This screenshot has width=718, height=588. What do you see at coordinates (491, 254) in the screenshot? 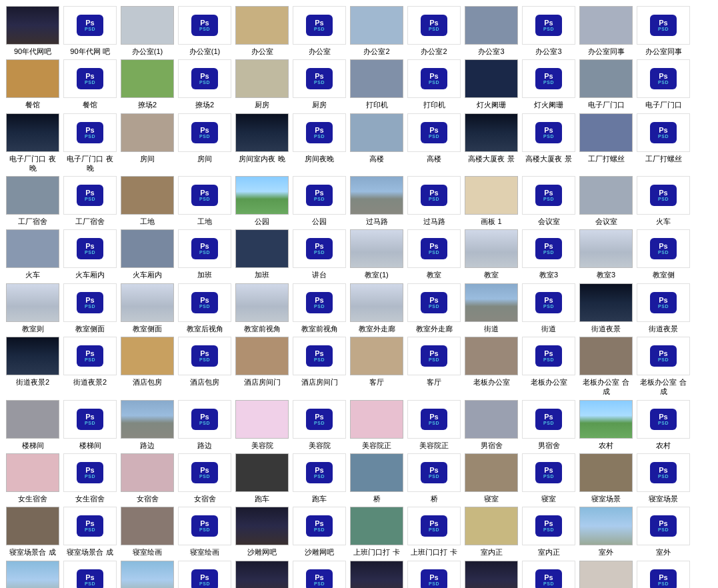
I see `file-item: 教室` at bounding box center [491, 254].